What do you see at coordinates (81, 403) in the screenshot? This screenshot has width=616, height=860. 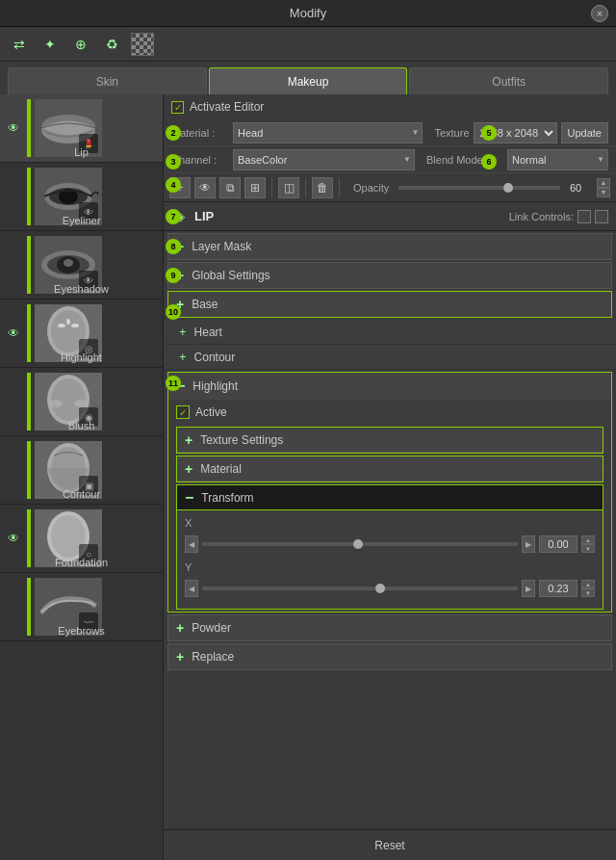 I see `list-item-blush: 👁 ◉ Blush` at bounding box center [81, 403].